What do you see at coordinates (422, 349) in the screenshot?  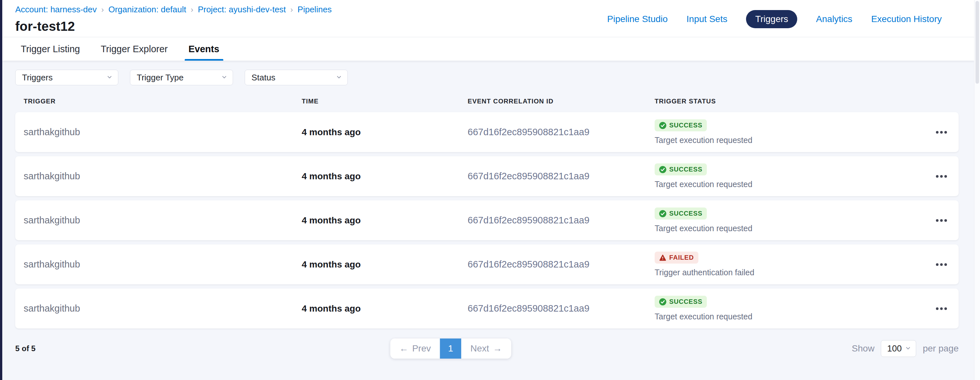 I see `prev-label: Prev` at bounding box center [422, 349].